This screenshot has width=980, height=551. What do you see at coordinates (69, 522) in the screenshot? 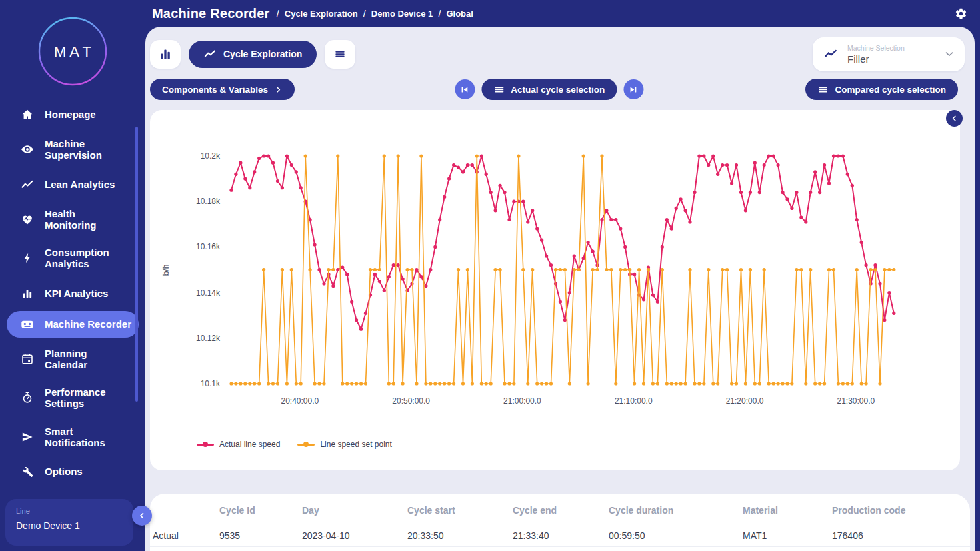
I see `line-device-card: Line Demo Device 1` at bounding box center [69, 522].